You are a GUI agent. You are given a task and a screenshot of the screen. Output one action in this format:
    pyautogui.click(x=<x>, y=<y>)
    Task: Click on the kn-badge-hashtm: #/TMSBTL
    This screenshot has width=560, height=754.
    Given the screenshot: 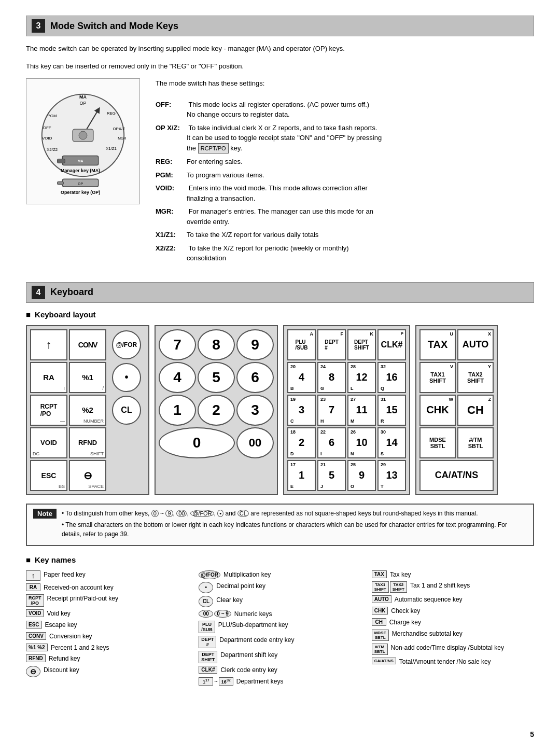 What is the action you would take?
    pyautogui.click(x=380, y=649)
    